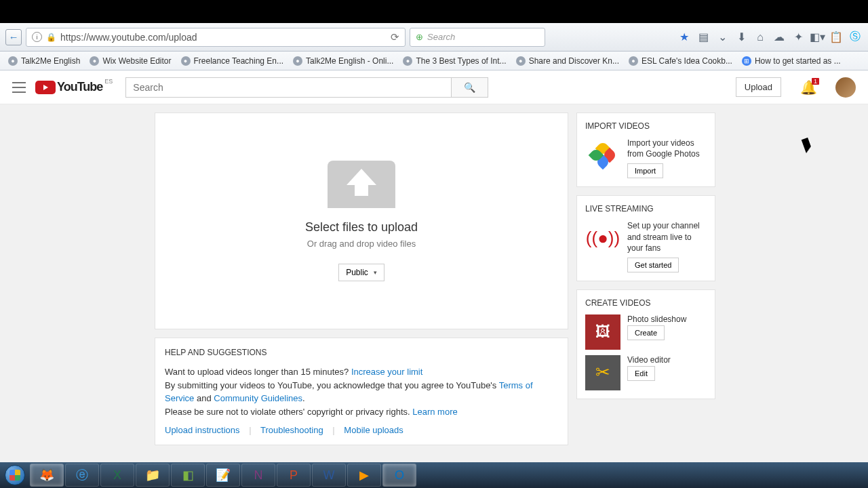 The image size is (868, 488). Describe the element at coordinates (798, 37) in the screenshot. I see `extension-icon-1: ✦` at that location.